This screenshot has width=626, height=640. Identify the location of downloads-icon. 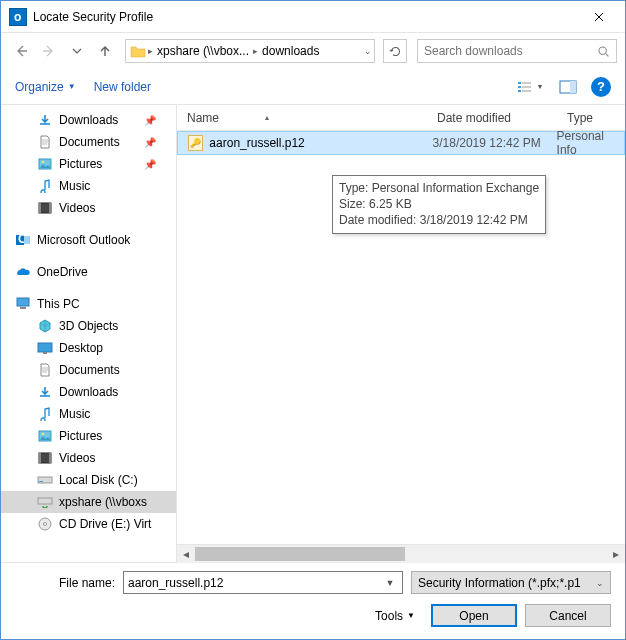
(45, 392).